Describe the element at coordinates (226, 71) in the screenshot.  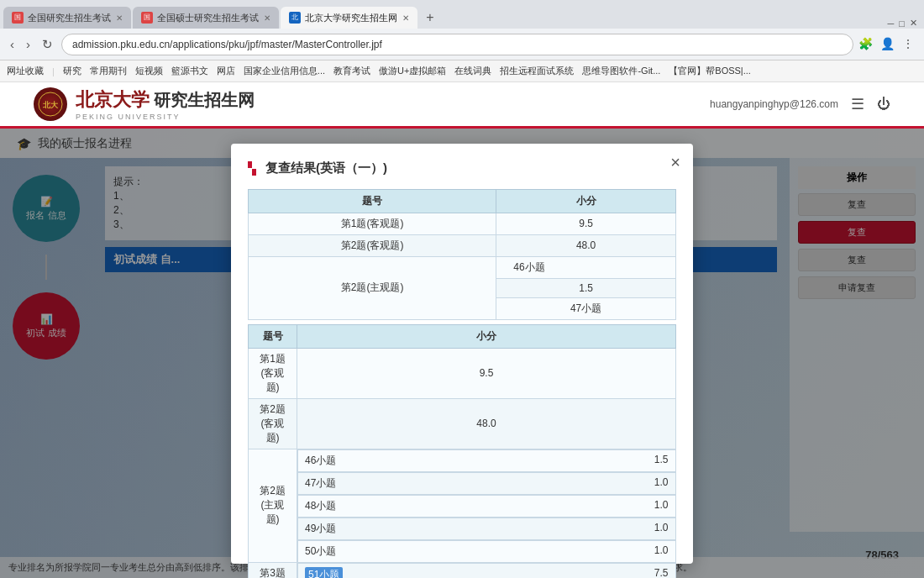
I see `bookmark-6: 网店` at that location.